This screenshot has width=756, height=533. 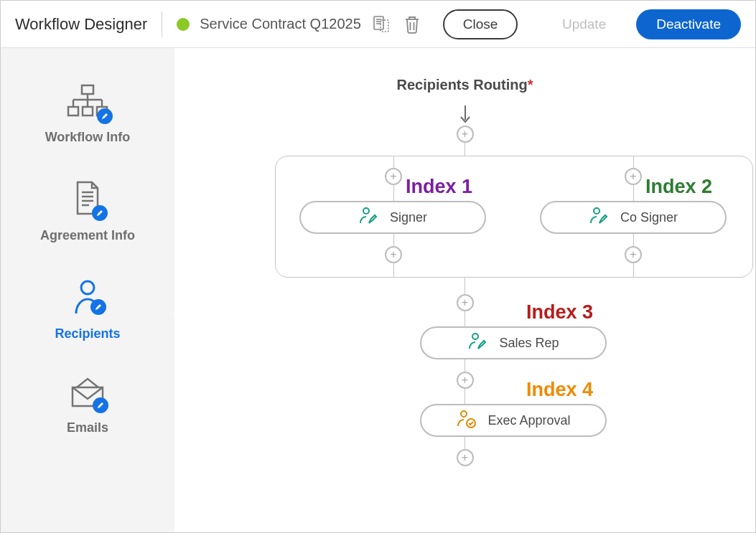 What do you see at coordinates (528, 343) in the screenshot?
I see `recipient-label: Sales Rep` at bounding box center [528, 343].